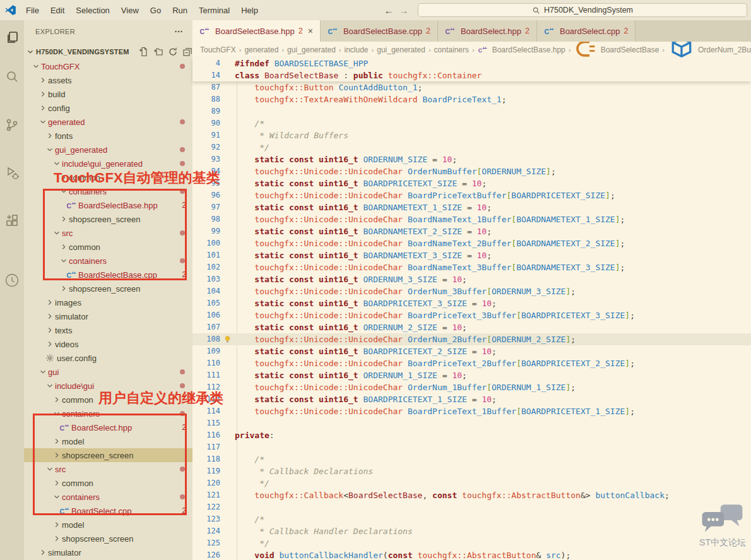 The image size is (751, 560). Describe the element at coordinates (389, 10) in the screenshot. I see `nav-back-icon: ←` at that location.